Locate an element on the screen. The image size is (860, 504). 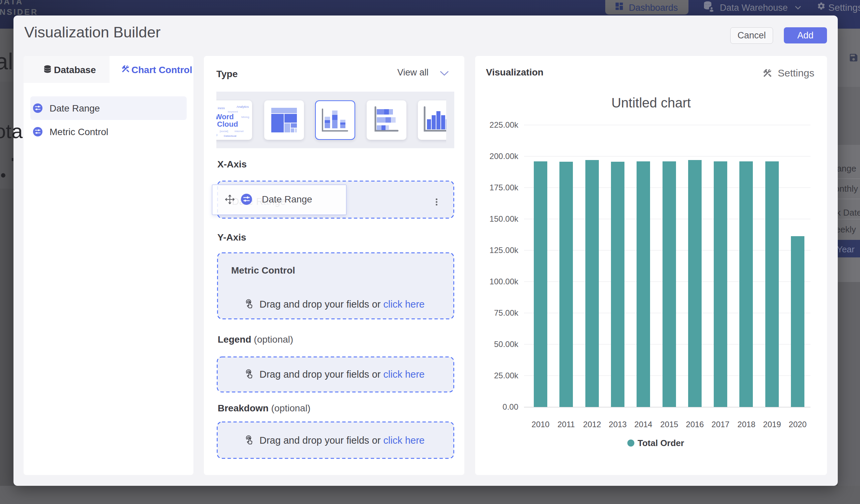
svg-text: 100.00k is located at coordinates (504, 282).